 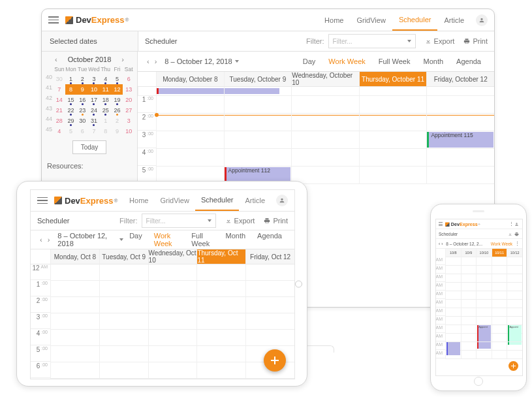 I want to click on day-header: 10/8, so click(x=453, y=253).